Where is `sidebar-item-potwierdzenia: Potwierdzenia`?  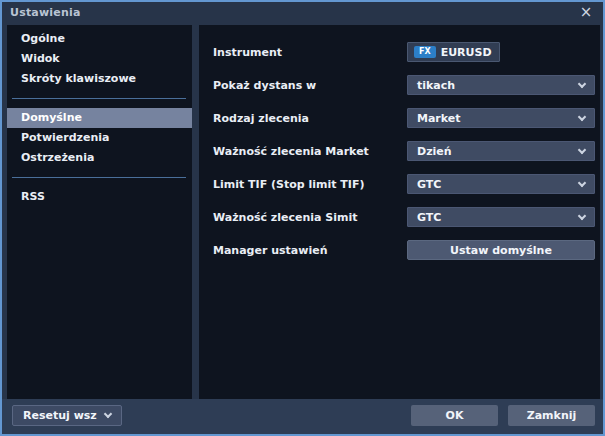
sidebar-item-potwierdzenia: Potwierdzenia is located at coordinates (100, 138).